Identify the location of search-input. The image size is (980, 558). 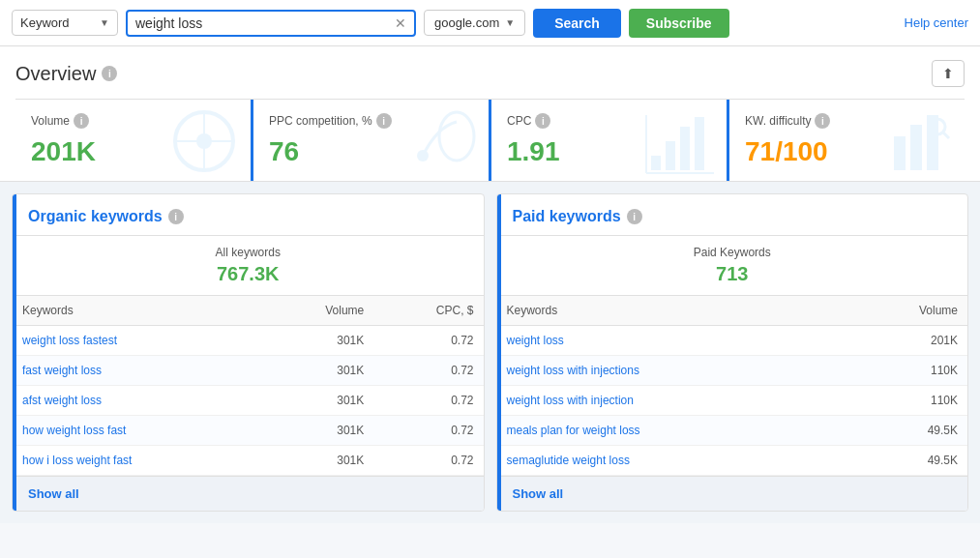
(263, 23).